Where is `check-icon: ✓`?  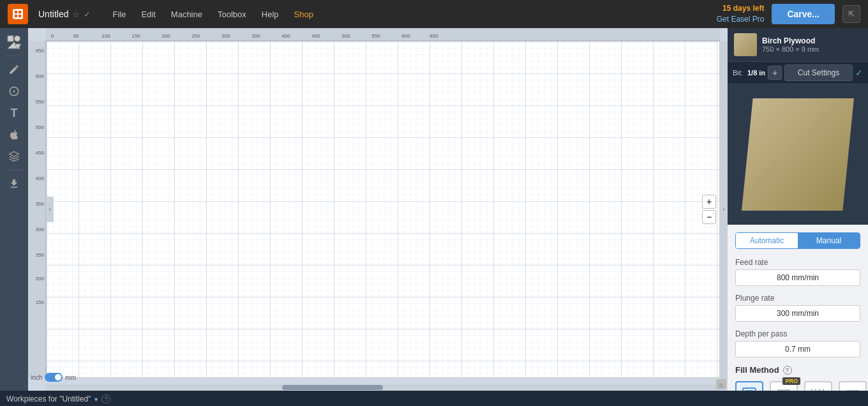 check-icon: ✓ is located at coordinates (87, 14).